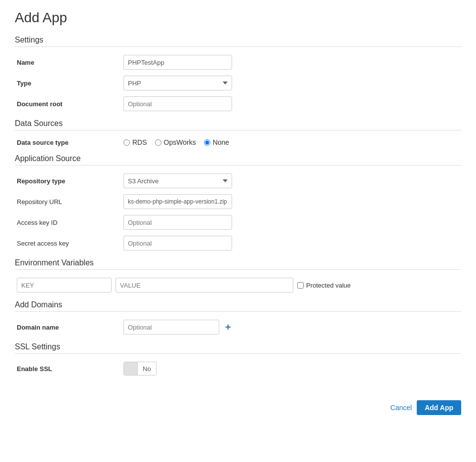 This screenshot has height=462, width=476. What do you see at coordinates (328, 286) in the screenshot?
I see `protected-value-label: Protected value` at bounding box center [328, 286].